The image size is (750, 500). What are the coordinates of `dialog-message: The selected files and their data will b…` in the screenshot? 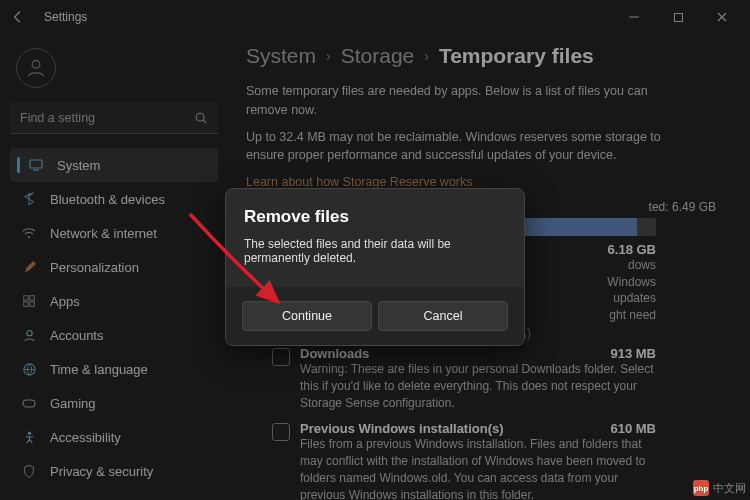 It's located at (375, 251).